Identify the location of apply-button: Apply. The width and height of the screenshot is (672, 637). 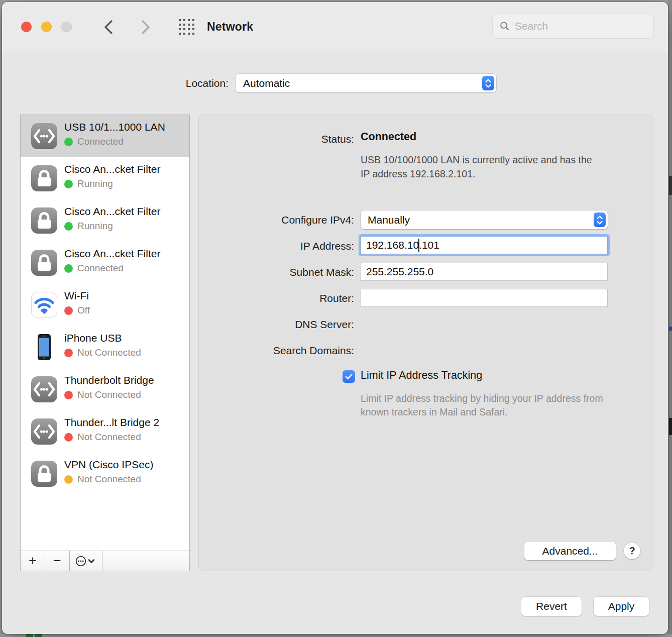
(621, 606).